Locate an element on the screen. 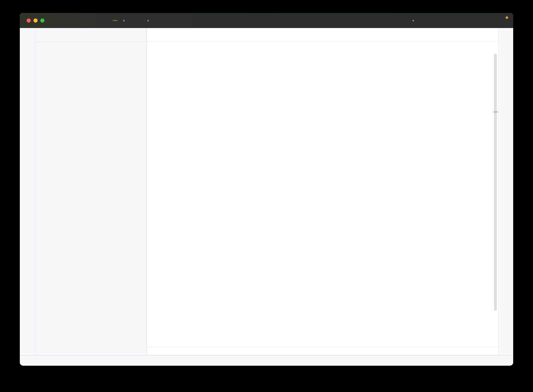  right-tool-stripe is located at coordinates (506, 192).